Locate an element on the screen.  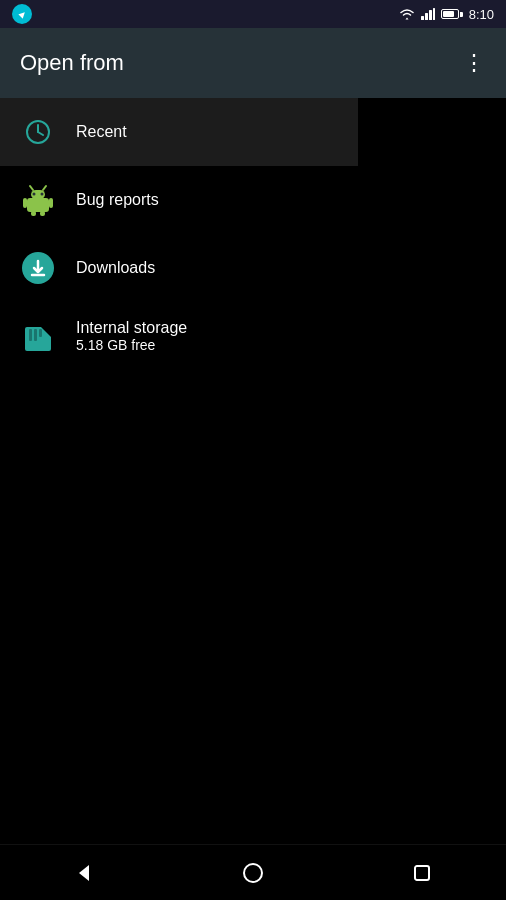
navigation-arrow-icon is located at coordinates (22, 14).